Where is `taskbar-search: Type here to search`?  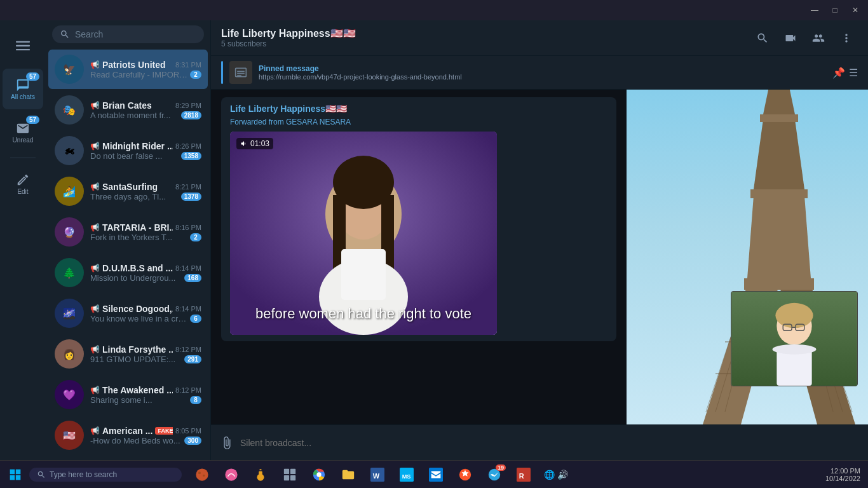
taskbar-search: Type here to search is located at coordinates (105, 475).